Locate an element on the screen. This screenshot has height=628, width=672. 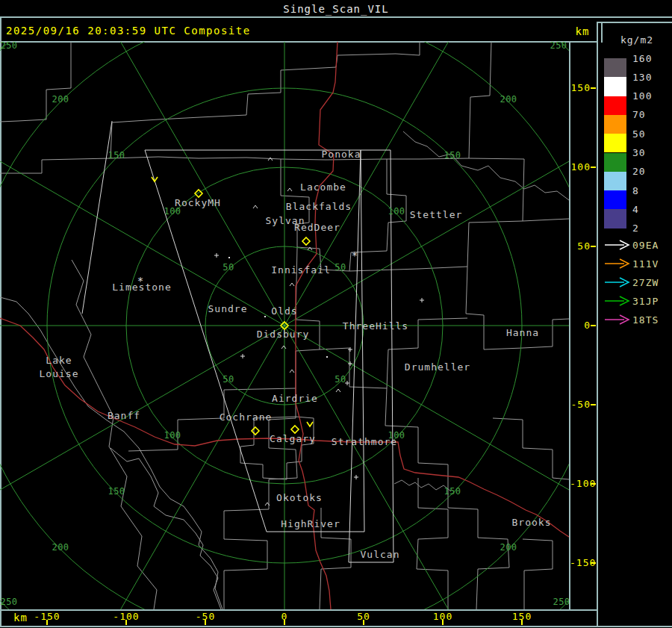
legend-value-label: 50 is located at coordinates (639, 134).